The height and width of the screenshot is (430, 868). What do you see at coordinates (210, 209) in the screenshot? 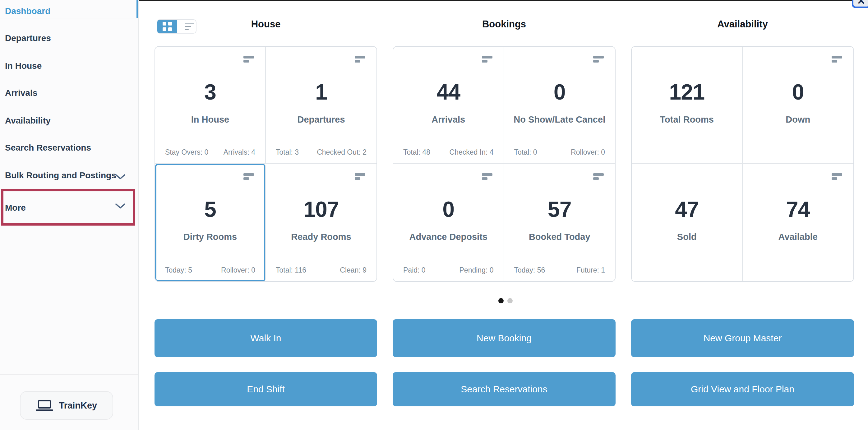
I see `card-value: 5` at bounding box center [210, 209].